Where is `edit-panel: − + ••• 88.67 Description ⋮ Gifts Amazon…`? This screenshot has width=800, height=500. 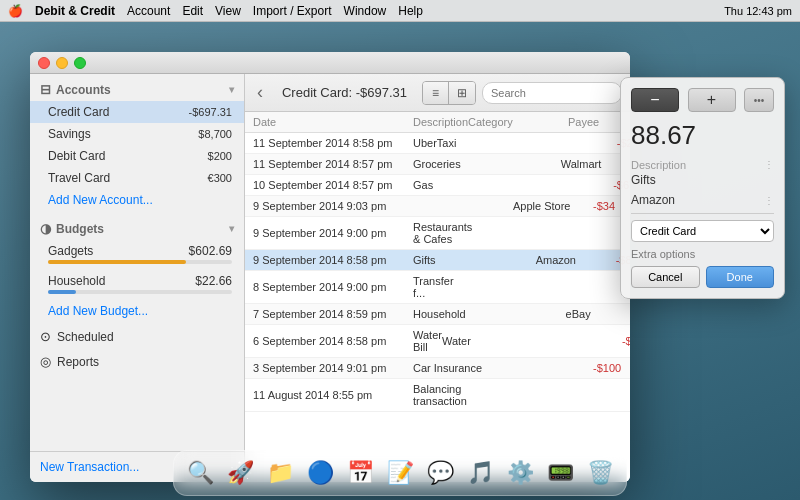 edit-panel: − + ••• 88.67 Description ⋮ Gifts Amazon… is located at coordinates (702, 188).